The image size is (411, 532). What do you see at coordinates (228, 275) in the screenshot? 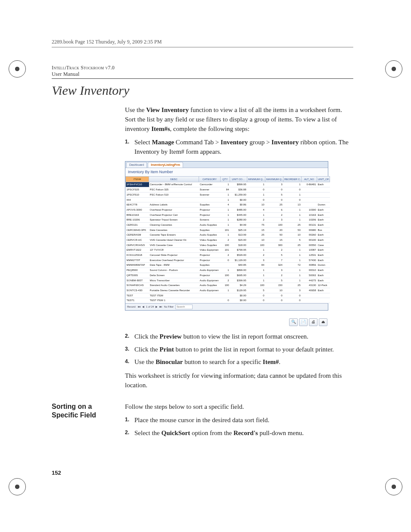
I see `table-row: QRT500SDelta ScreenProjector100$695.0012…` at bounding box center [228, 275].